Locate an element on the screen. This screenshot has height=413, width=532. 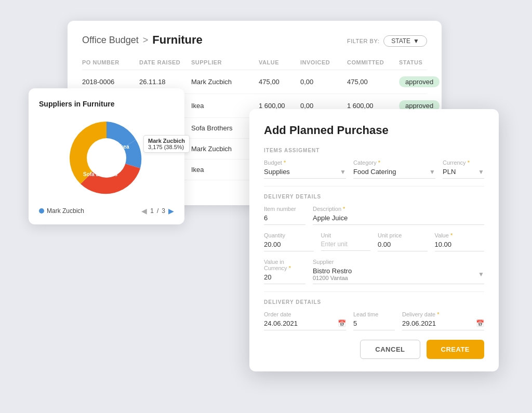
unit-label: Unit is located at coordinates (346, 235).